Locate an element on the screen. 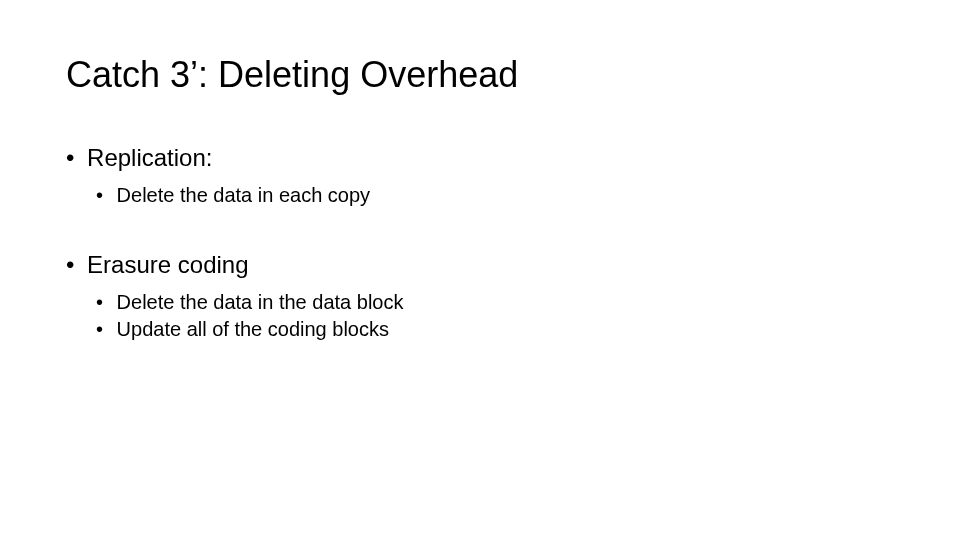  list-item-label: Replication: is located at coordinates (150, 158).